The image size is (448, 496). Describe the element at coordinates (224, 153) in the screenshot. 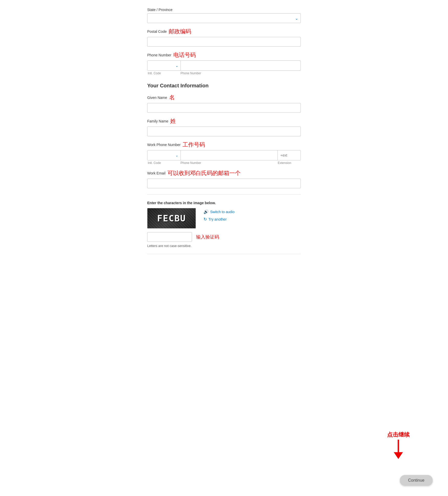

I see `work-phone-group: Work Phone Number 工作号码 ⌄ Intl. Code Phon…` at that location.